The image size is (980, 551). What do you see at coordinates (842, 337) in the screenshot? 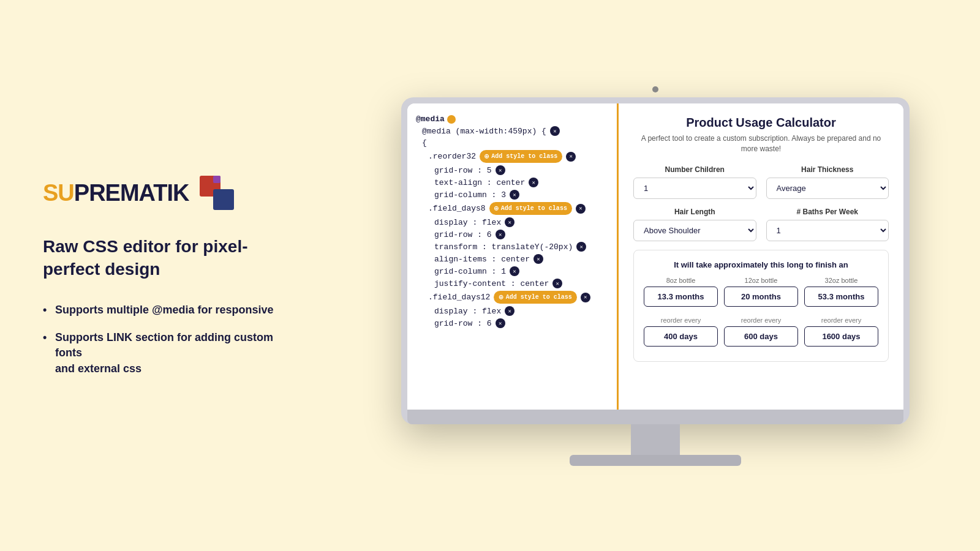
I see `reorder-value-32oz: 1600 days` at bounding box center [842, 337].